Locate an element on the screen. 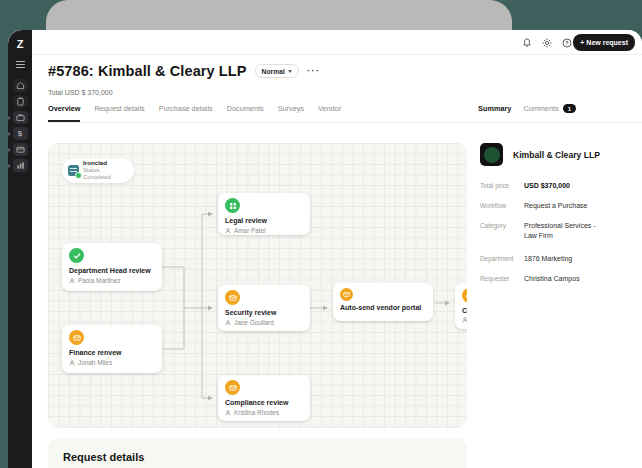  assignee-name: Paola Martinez is located at coordinates (100, 280).